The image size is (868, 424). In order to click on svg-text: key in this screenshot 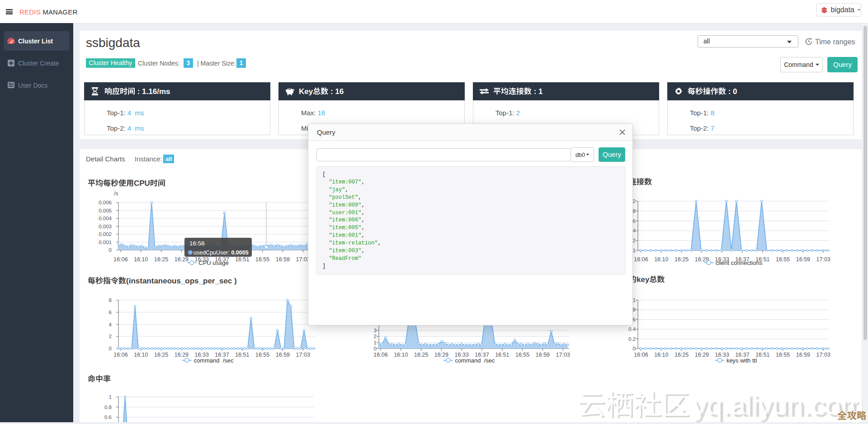, I will do `click(643, 279)`.